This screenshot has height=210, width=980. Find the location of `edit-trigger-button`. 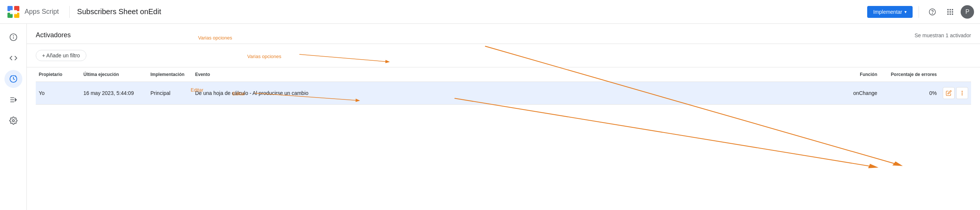

edit-trigger-button is located at coordinates (949, 93).